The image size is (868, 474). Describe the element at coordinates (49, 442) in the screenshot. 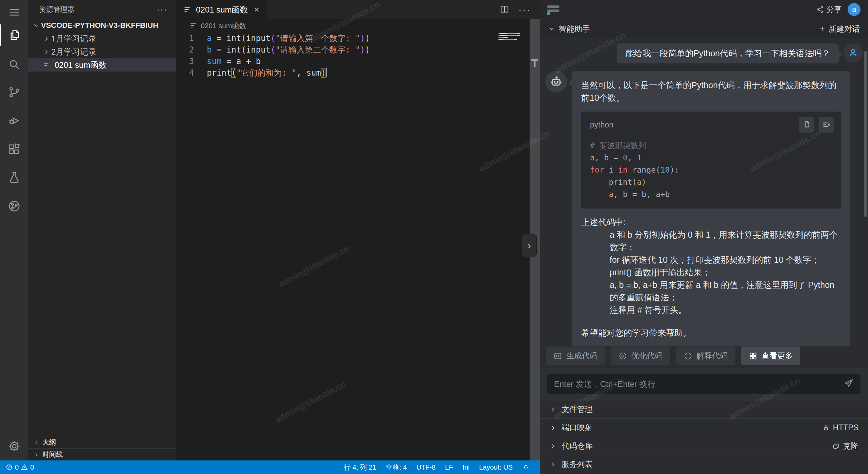

I see `outline-label: 大纲` at that location.